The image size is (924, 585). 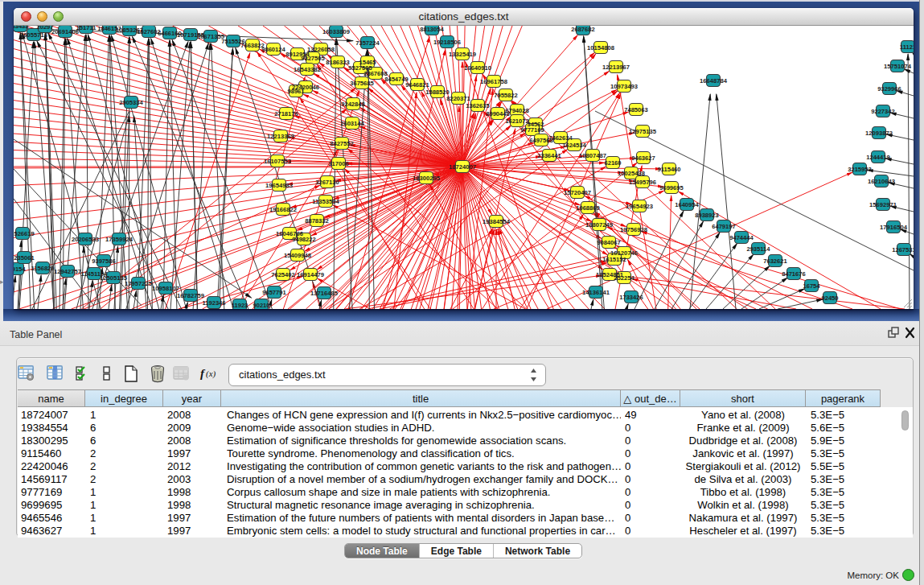 I want to click on svg-text: 2935114, so click(x=758, y=249).